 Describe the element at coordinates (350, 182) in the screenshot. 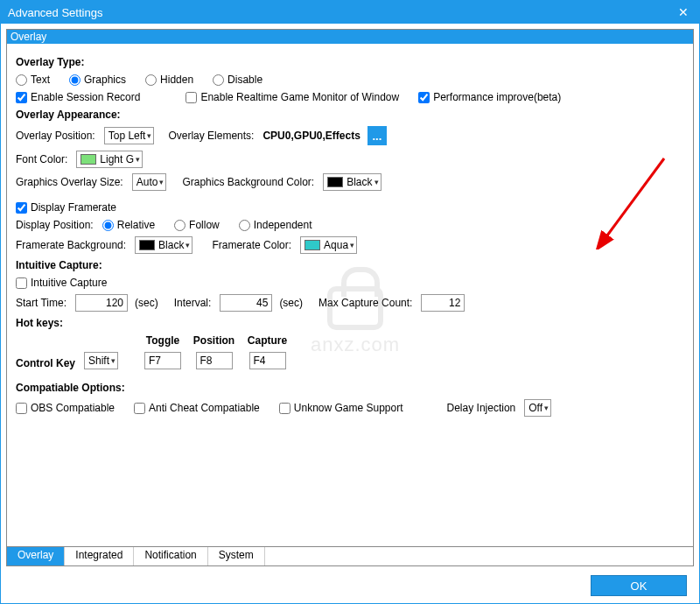

I see `gsize-row: Graphics Overlay Size: Auto▾ Graphics Ba…` at that location.